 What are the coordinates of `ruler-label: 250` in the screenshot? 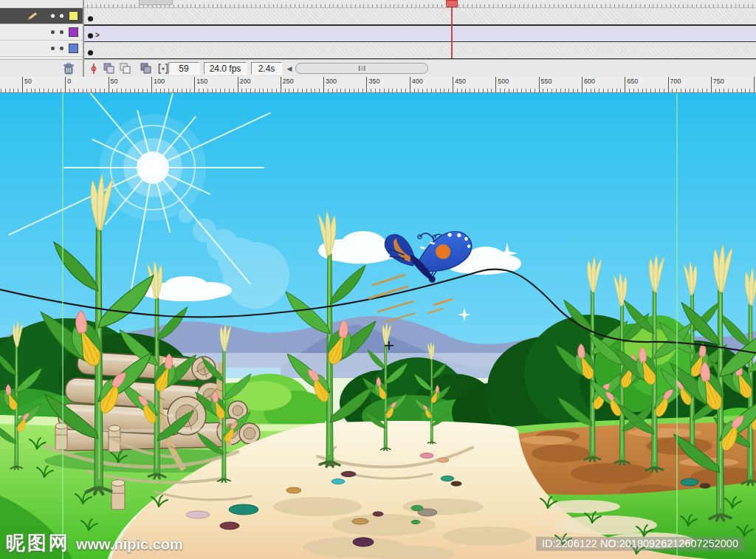 It's located at (288, 81).